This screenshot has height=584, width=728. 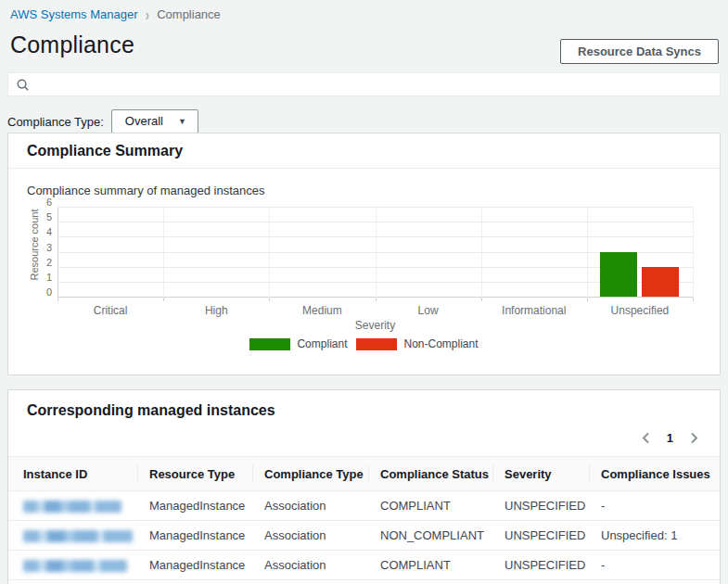 What do you see at coordinates (56, 122) in the screenshot?
I see `compliance-type-label: Compliance Type:` at bounding box center [56, 122].